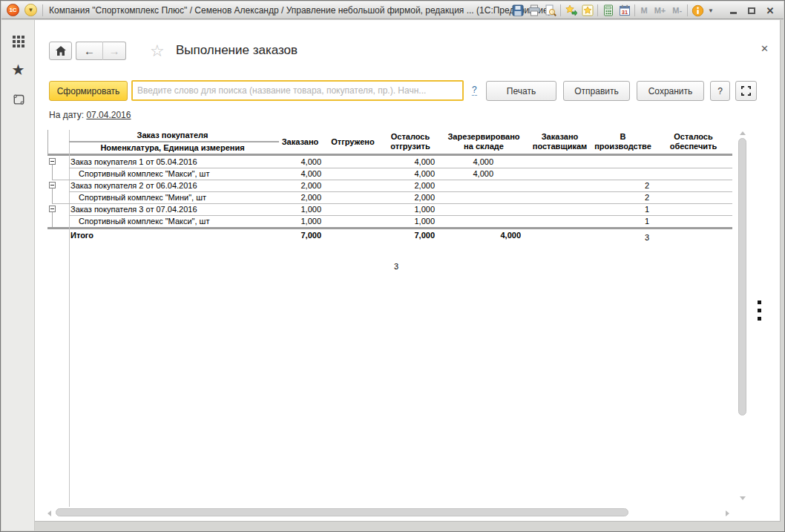 Image resolution: width=785 pixels, height=532 pixels. I want to click on sidebar-item-sections, so click(18, 42).